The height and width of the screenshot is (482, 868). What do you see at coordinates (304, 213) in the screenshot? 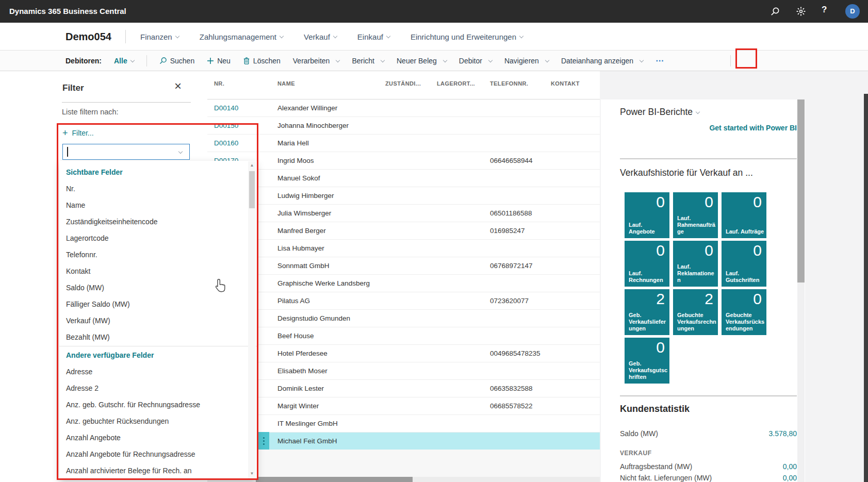
I see `cell-name: Julia Wimsberger` at bounding box center [304, 213].